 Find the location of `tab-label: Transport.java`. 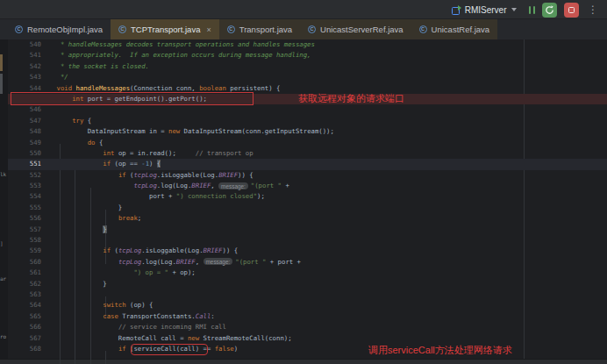

tab-label: Transport.java is located at coordinates (266, 30).